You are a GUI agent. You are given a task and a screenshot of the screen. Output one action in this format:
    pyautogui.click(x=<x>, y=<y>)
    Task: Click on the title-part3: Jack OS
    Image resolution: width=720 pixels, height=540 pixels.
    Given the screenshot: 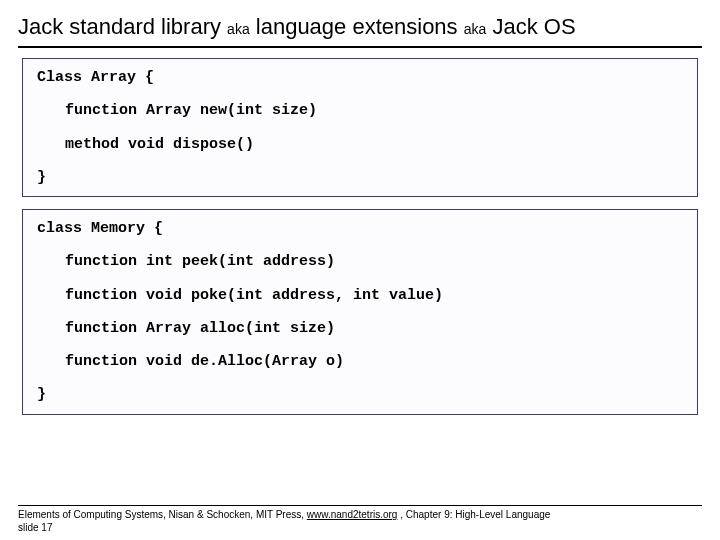 What is the action you would take?
    pyautogui.click(x=530, y=26)
    